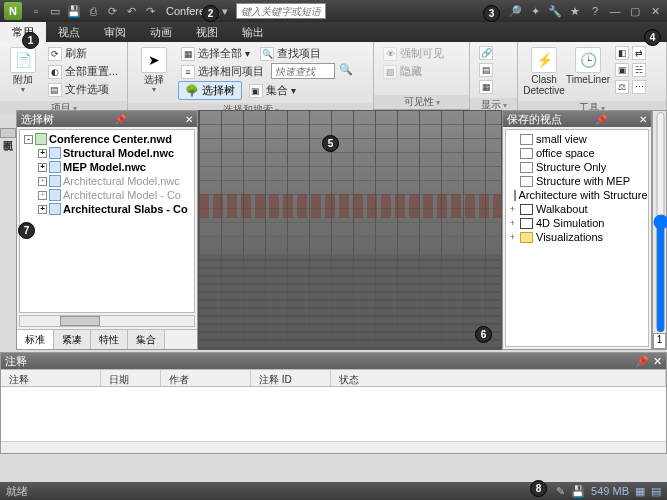  What do you see at coordinates (272, 90) in the screenshot?
I see `sets-button: ▣集合▾` at bounding box center [272, 90].